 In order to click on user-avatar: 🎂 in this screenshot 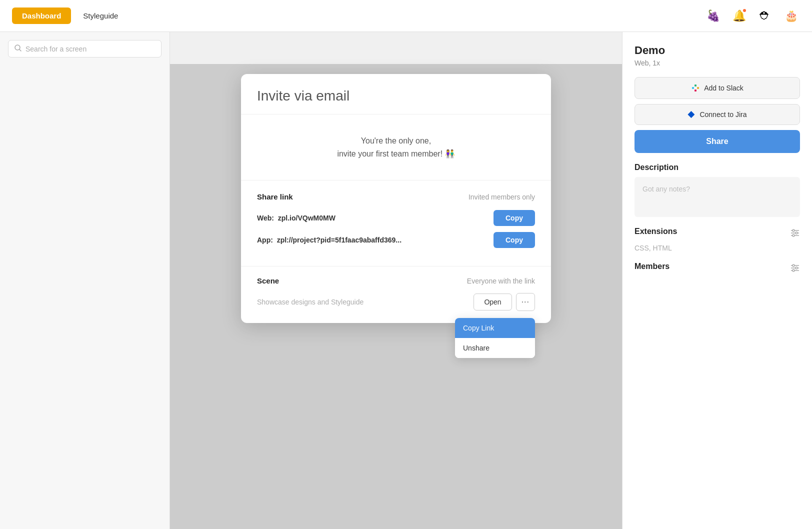, I will do `click(791, 16)`.